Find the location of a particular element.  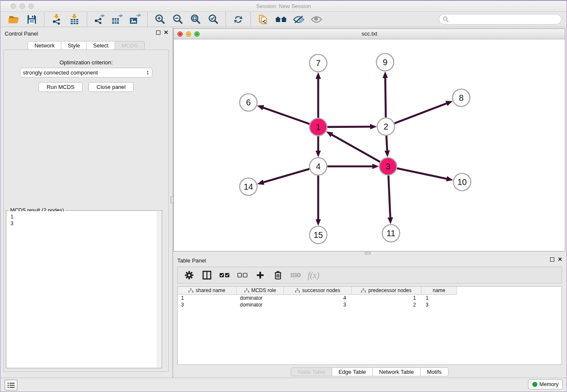

show-all-icon is located at coordinates (317, 19).